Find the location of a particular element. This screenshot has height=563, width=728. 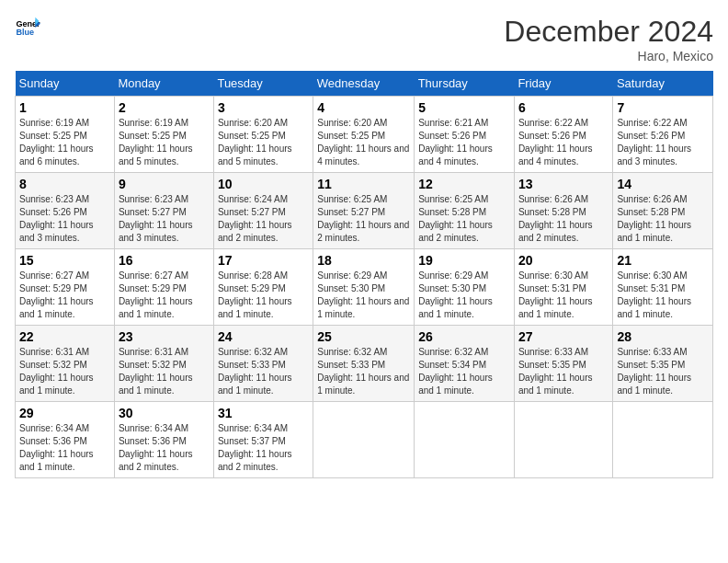

day-info: Sunrise: 6:23 AM Sunset: 5:27 PM Dayligh… is located at coordinates (164, 219).